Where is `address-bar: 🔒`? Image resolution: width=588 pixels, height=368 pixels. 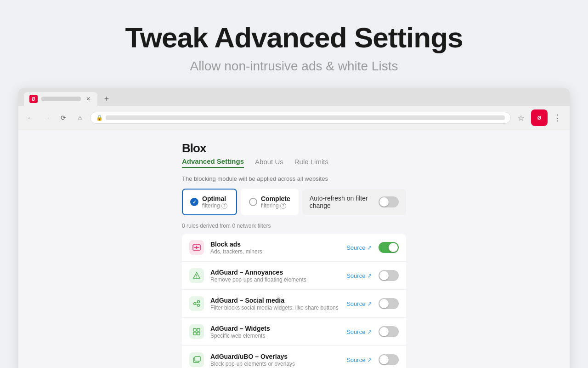
address-bar: 🔒 is located at coordinates (300, 118).